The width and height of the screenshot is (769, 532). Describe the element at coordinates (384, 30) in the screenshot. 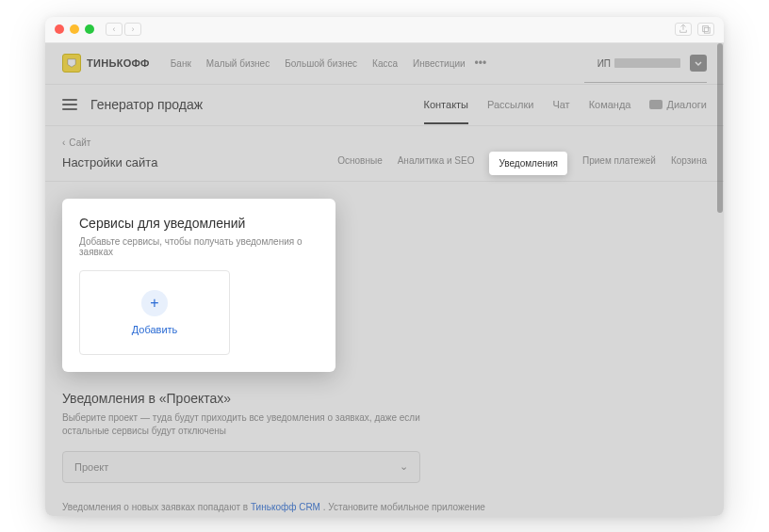

I see `titlebar: ‹ ›` at that location.